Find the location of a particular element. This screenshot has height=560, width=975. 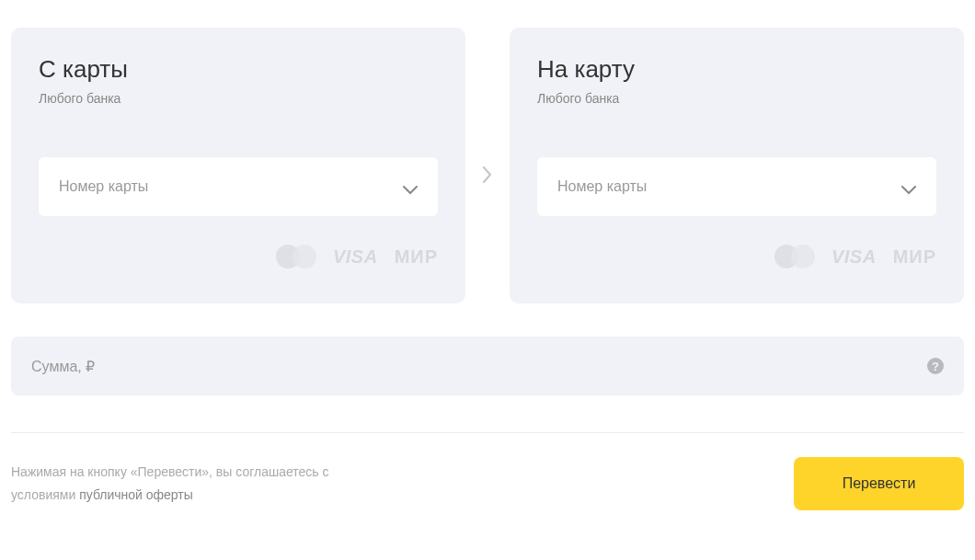

to-card-number-placeholder: Номер карты is located at coordinates (602, 187).